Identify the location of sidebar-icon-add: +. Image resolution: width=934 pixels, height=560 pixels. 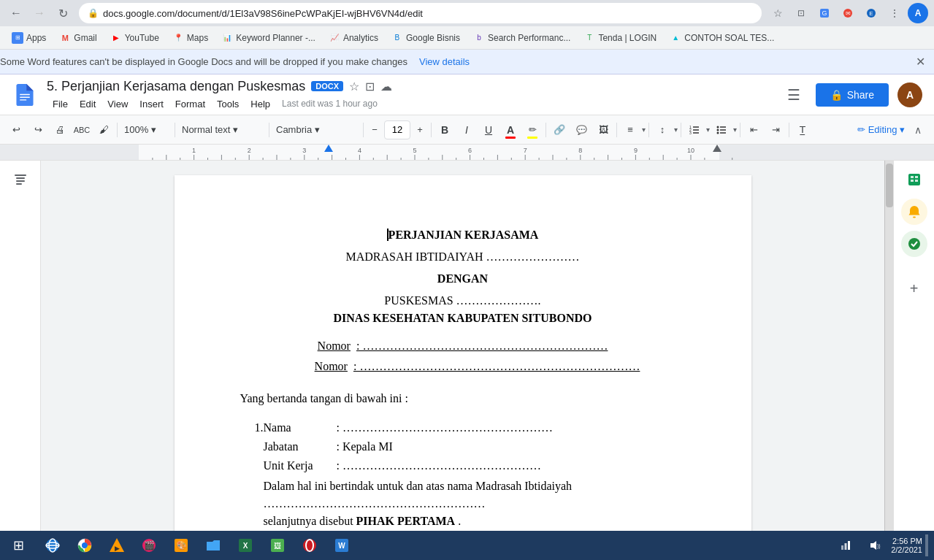
(914, 288).